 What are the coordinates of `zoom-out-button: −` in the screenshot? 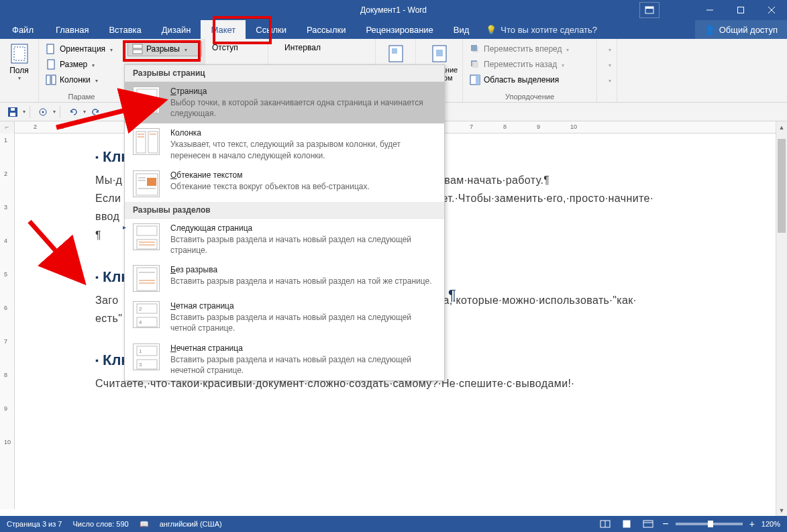 It's located at (666, 524).